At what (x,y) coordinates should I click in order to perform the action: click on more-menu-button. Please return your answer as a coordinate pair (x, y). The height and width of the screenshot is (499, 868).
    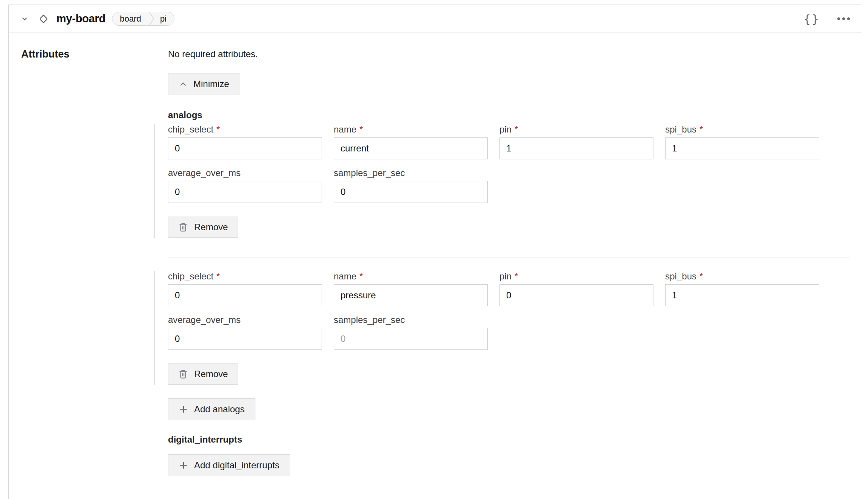
    Looking at the image, I should click on (844, 19).